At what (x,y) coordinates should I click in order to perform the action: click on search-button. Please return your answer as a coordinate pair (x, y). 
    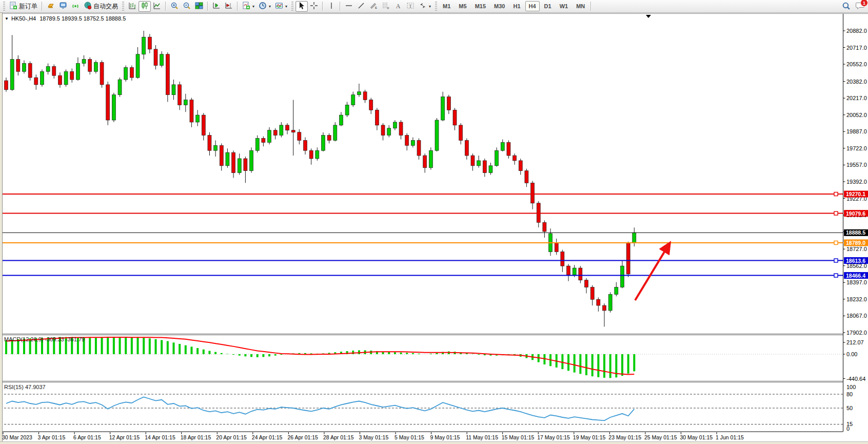
    Looking at the image, I should click on (846, 6).